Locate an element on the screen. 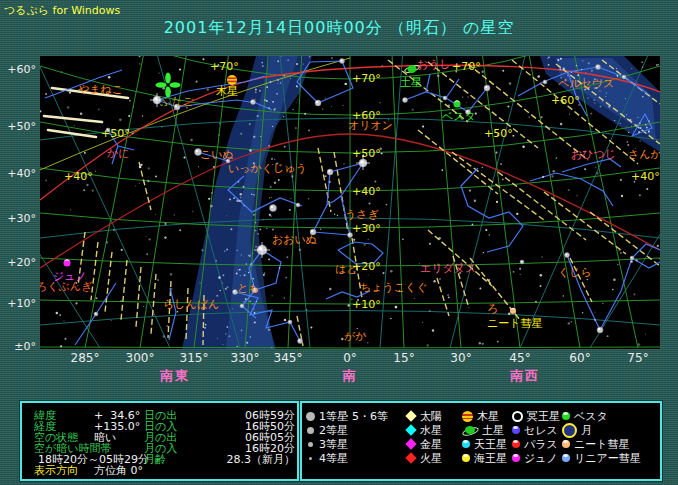 This screenshot has width=678, height=485. mag56-star-icon is located at coordinates (347, 416).